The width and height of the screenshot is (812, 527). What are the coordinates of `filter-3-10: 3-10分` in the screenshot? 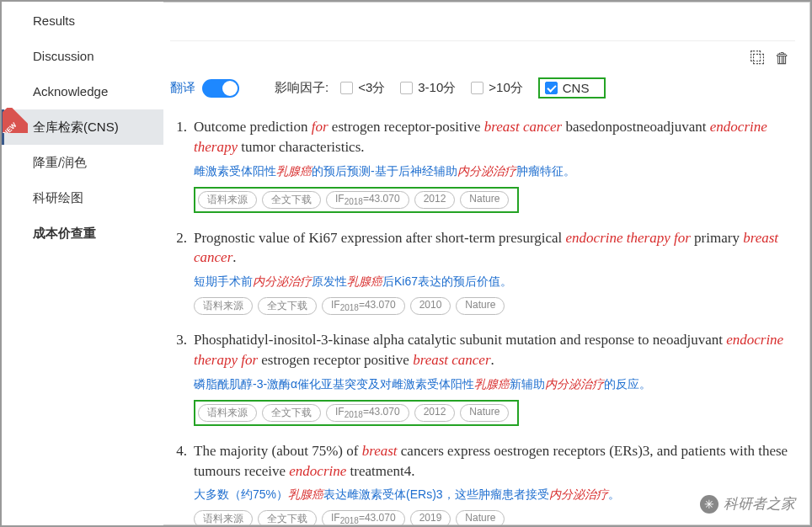 It's located at (428, 88).